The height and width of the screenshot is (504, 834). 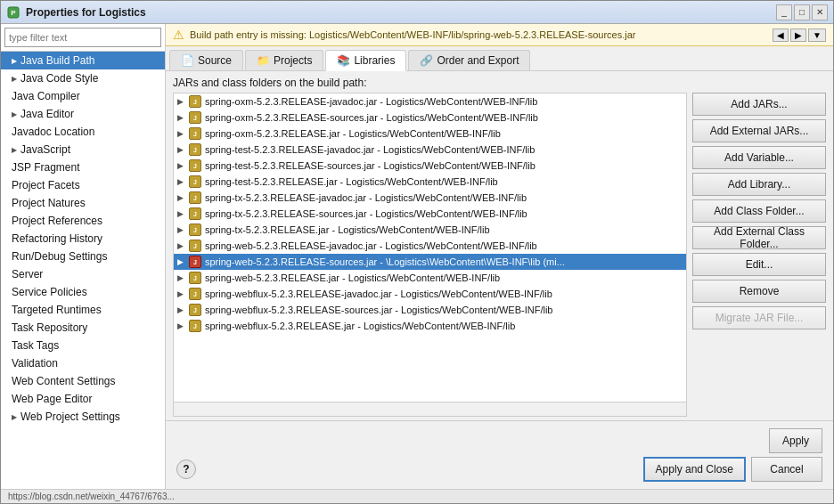 I want to click on build-path-label: JARs and class folders on the build path…, so click(x=499, y=83).